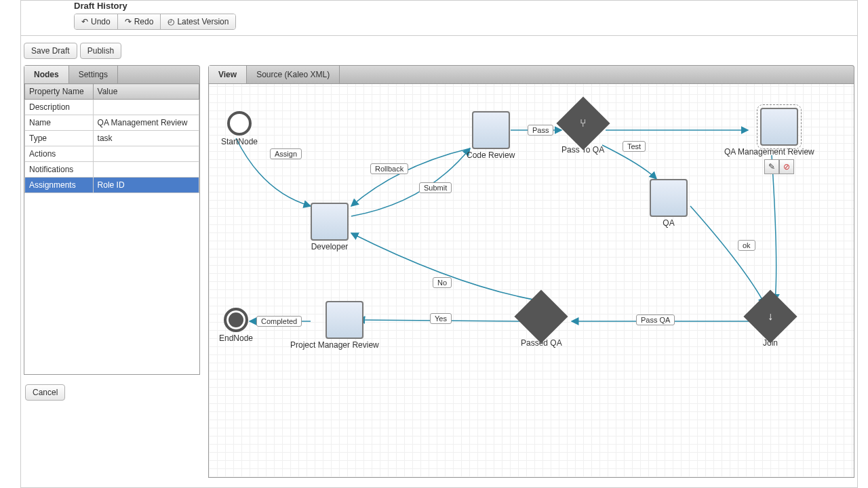 This screenshot has height=488, width=868. I want to click on node-label: Code Review, so click(491, 155).